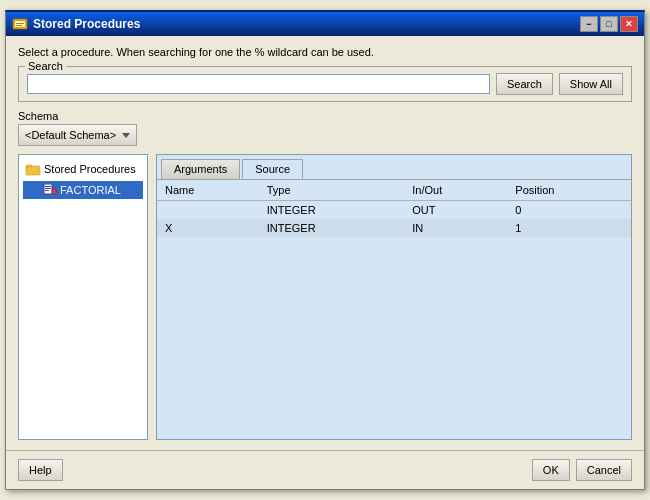  What do you see at coordinates (524, 84) in the screenshot?
I see `search-button: Search` at bounding box center [524, 84].